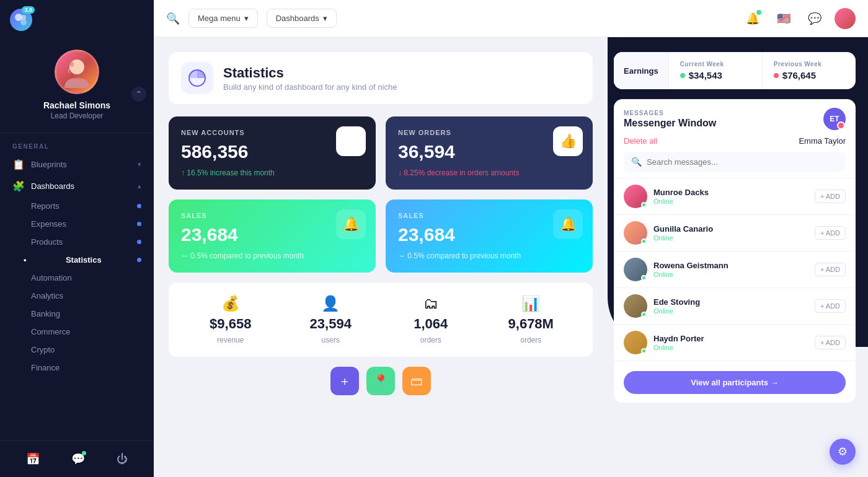  Describe the element at coordinates (345, 381) in the screenshot. I see `add-button: ＋` at that location.